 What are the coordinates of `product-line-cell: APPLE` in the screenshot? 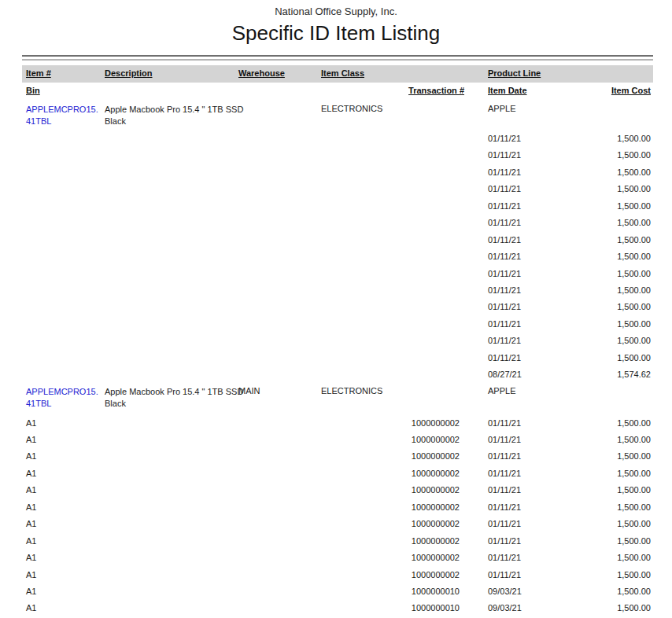 It's located at (502, 391).